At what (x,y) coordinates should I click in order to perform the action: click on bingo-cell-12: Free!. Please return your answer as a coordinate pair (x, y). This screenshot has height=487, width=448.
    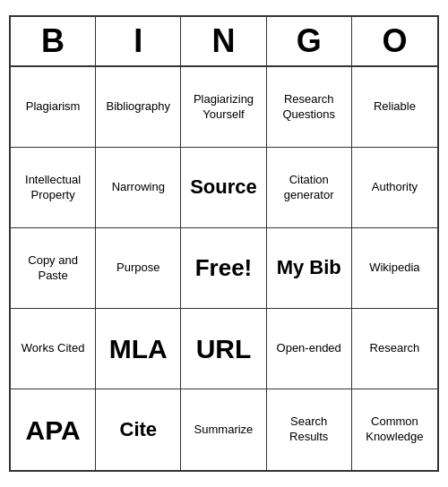
    Looking at the image, I should click on (224, 269).